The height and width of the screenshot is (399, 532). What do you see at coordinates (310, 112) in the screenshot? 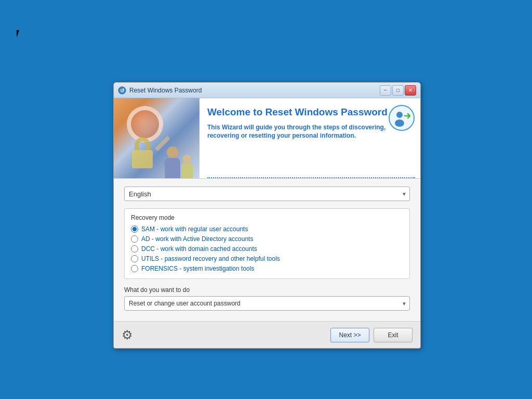
I see `header-title: Welcome to Reset Windows Password` at bounding box center [310, 112].